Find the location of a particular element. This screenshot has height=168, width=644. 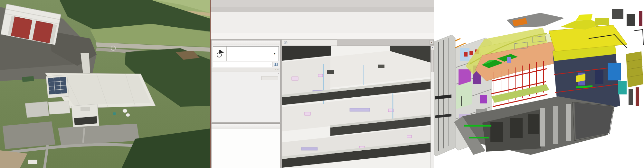

ribbon-group-labels is located at coordinates (322, 31).